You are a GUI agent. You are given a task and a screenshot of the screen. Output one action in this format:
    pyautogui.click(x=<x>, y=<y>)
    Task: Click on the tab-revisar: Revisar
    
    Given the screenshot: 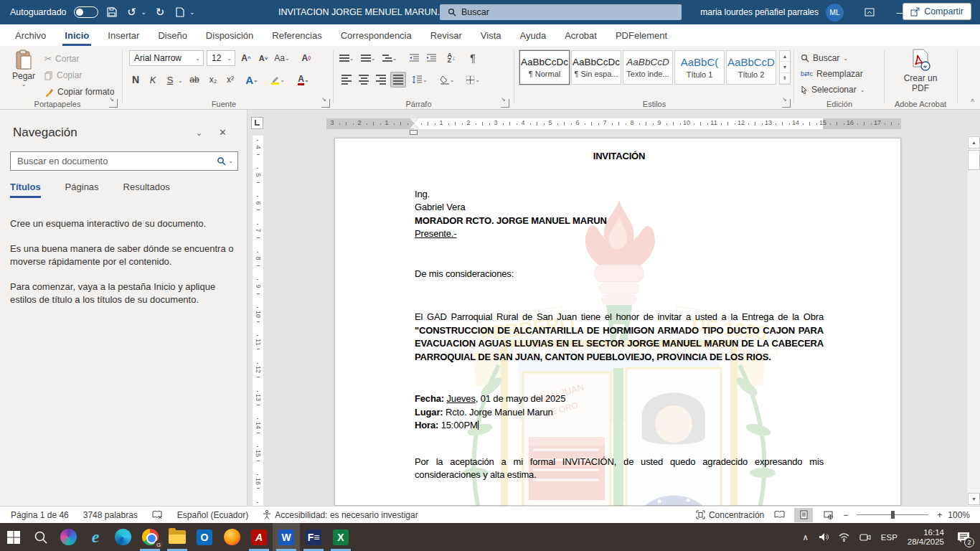 What is the action you would take?
    pyautogui.click(x=446, y=35)
    